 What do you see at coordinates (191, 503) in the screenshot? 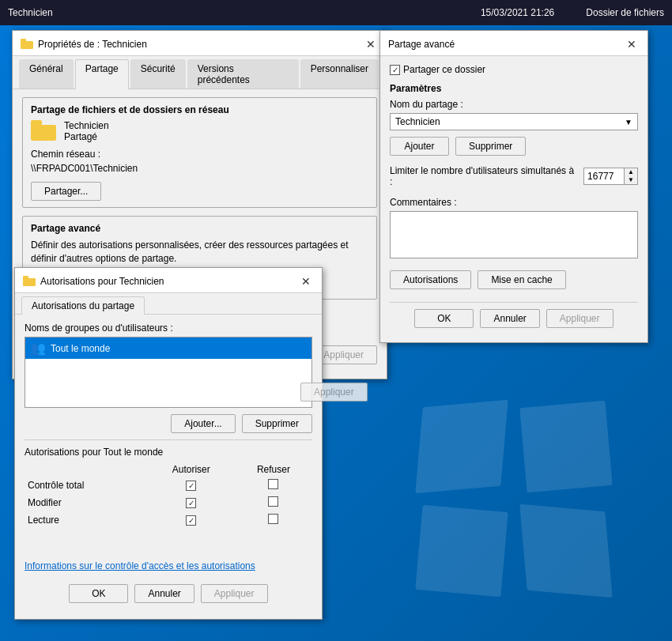
I see `modifier-autoriser-checkbox: ✓` at bounding box center [191, 503].